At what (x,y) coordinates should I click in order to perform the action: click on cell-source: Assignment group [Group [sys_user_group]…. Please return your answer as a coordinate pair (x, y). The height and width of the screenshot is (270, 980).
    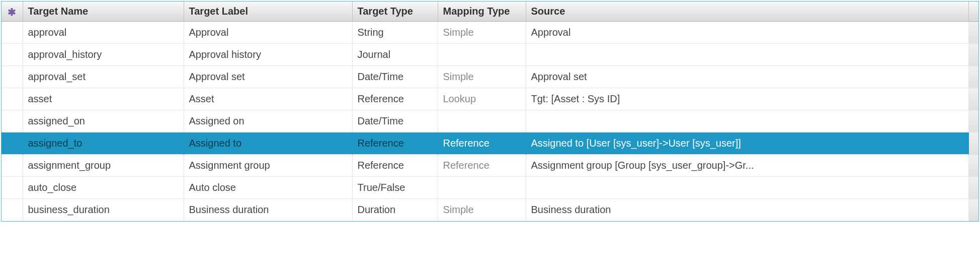
    Looking at the image, I should click on (747, 166).